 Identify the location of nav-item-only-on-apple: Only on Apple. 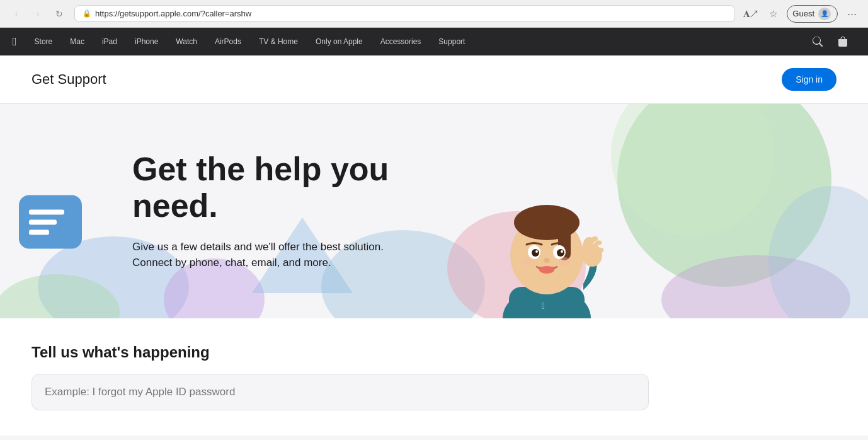
(339, 42).